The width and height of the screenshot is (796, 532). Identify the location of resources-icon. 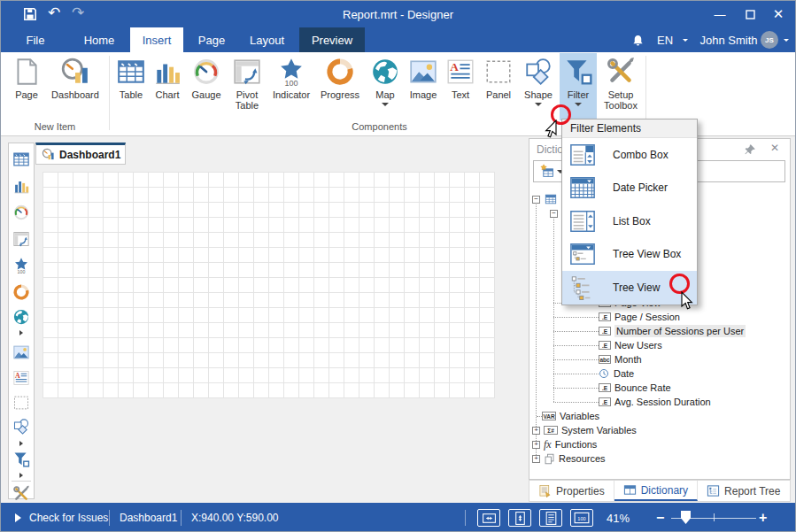
(549, 459).